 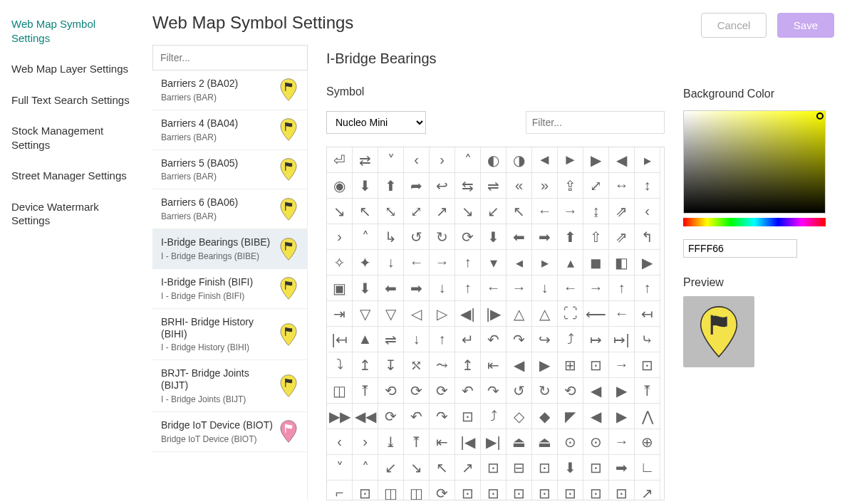 I want to click on symbol-option: ▣, so click(x=340, y=288).